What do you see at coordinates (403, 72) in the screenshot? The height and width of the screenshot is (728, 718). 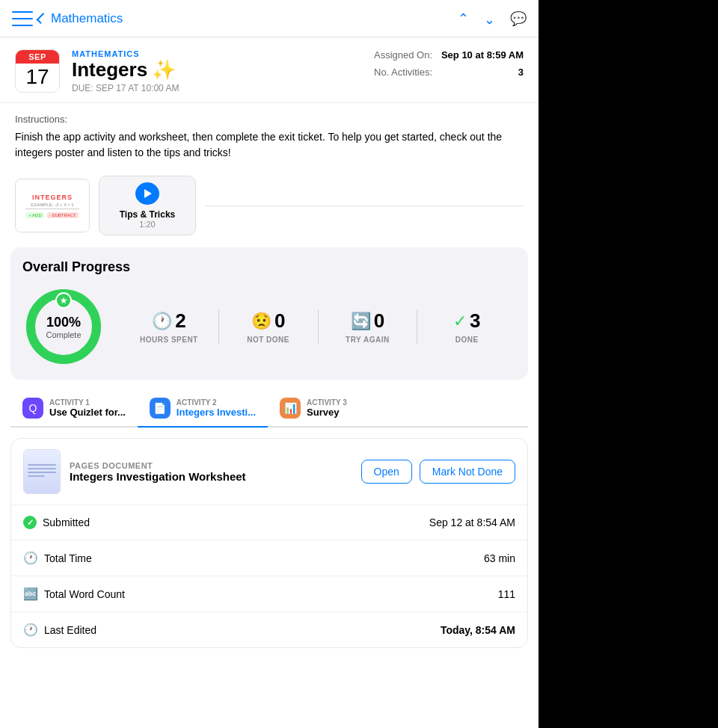 I see `no-activities-label: No. Activities:` at bounding box center [403, 72].